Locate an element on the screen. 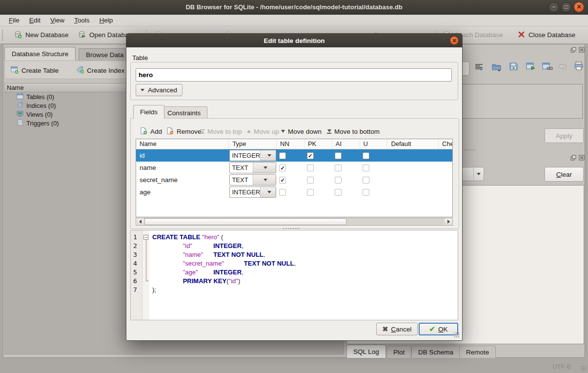  cell-apply-icon is located at coordinates (531, 67).